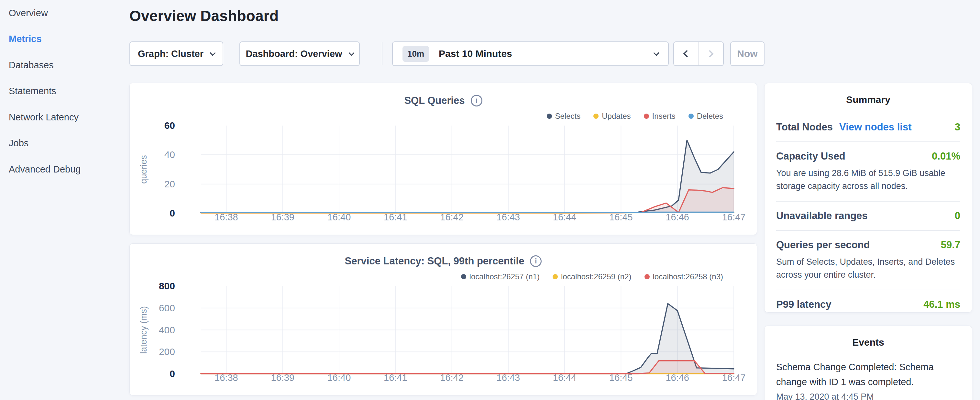 Image resolution: width=980 pixels, height=400 pixels. I want to click on summary-row-value: 3, so click(958, 127).